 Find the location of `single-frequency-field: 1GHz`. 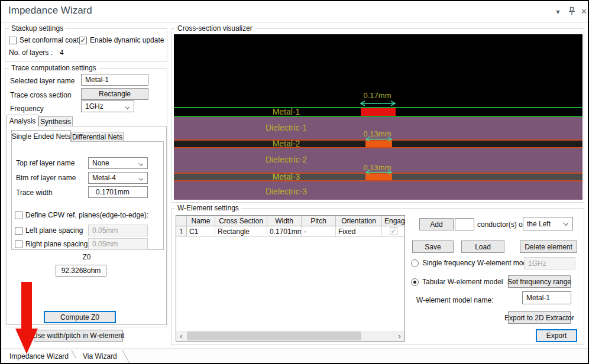

single-frequency-field: 1GHz is located at coordinates (550, 264).